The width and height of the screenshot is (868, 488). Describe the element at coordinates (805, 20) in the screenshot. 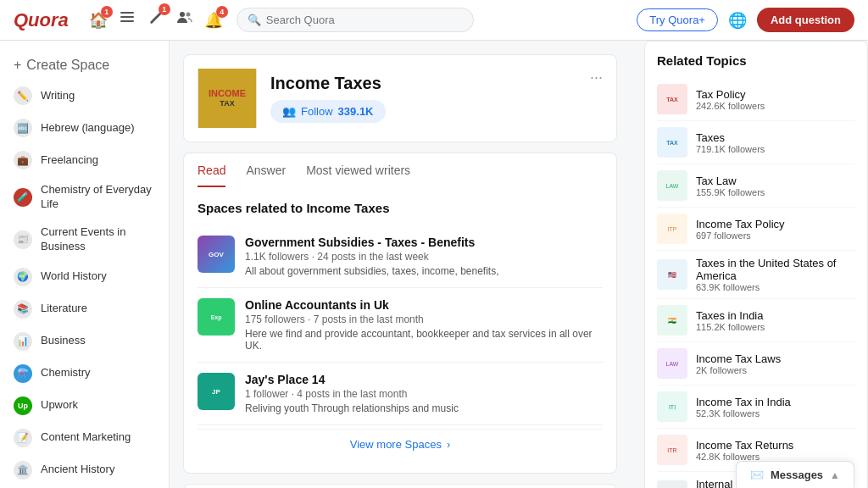

I see `add-question-button: Add question` at that location.